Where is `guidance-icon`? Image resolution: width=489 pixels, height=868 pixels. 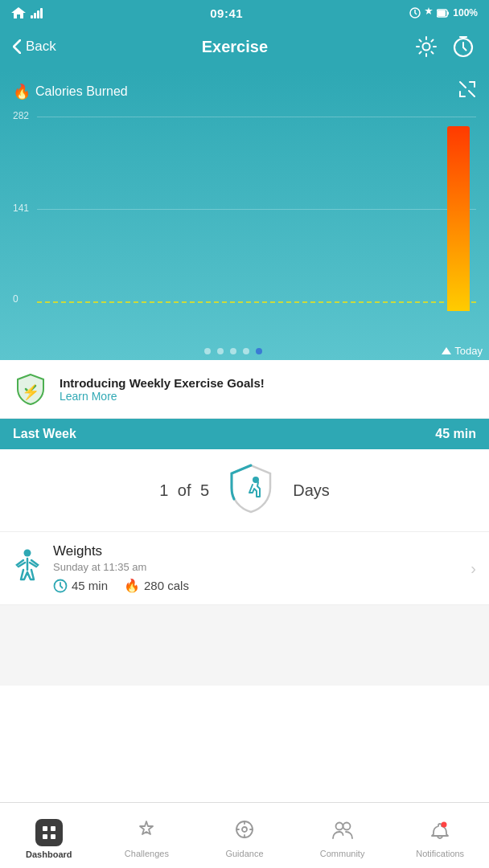
guidance-icon is located at coordinates (244, 833).